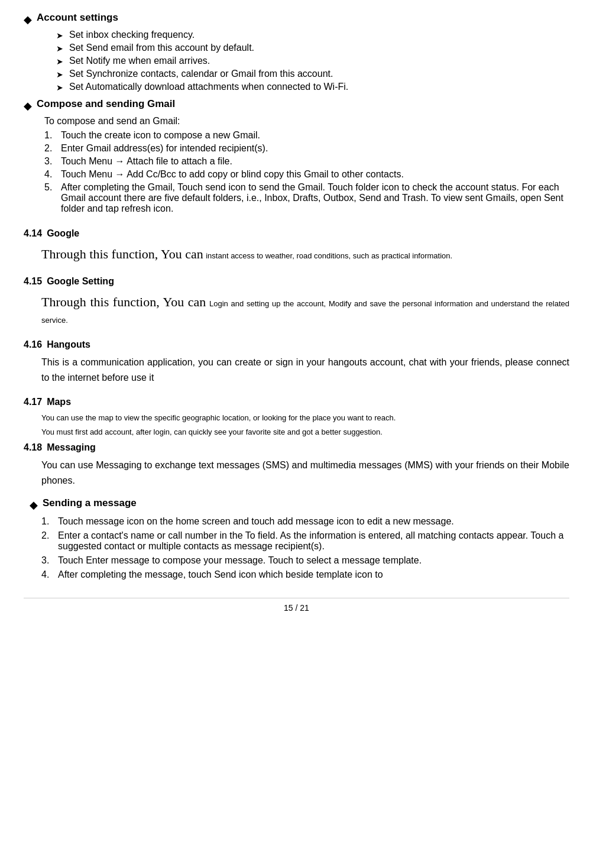  I want to click on list-item: ➤ Set Notify me when email arrives., so click(313, 61).